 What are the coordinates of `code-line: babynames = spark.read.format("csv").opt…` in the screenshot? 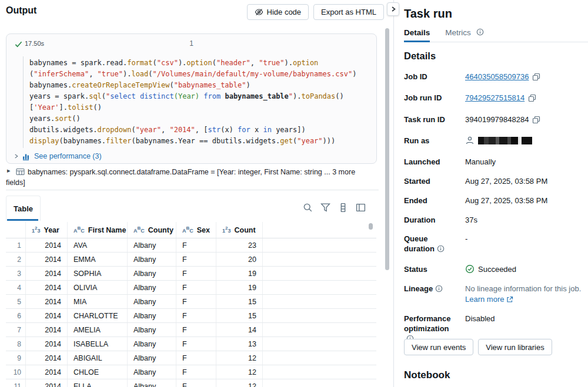 It's located at (203, 63).